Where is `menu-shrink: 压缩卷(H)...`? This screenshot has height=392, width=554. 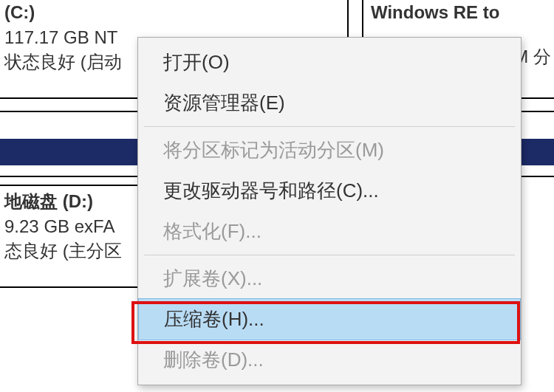 menu-shrink: 压缩卷(H)... is located at coordinates (329, 319).